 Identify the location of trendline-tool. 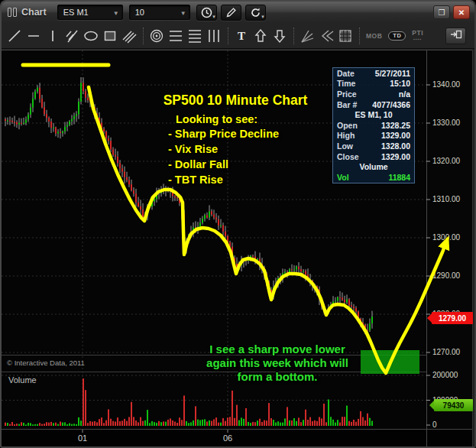
(14, 36).